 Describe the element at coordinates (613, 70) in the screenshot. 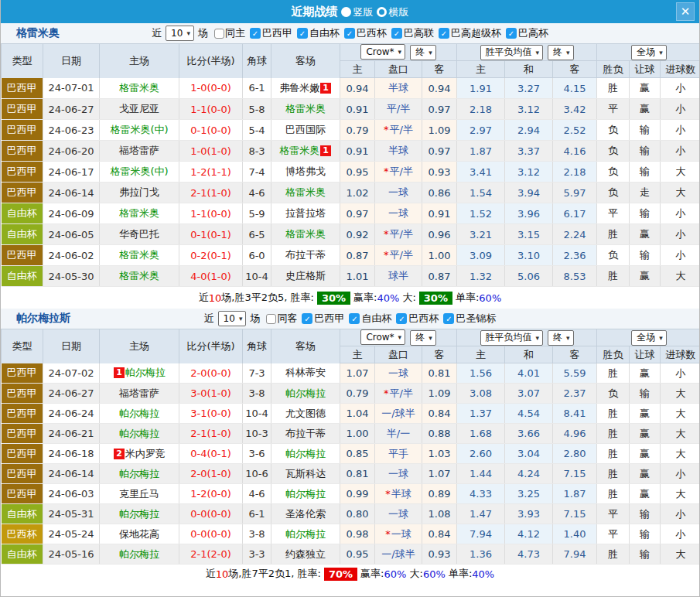

I see `subcol-wdl: 胜负` at that location.